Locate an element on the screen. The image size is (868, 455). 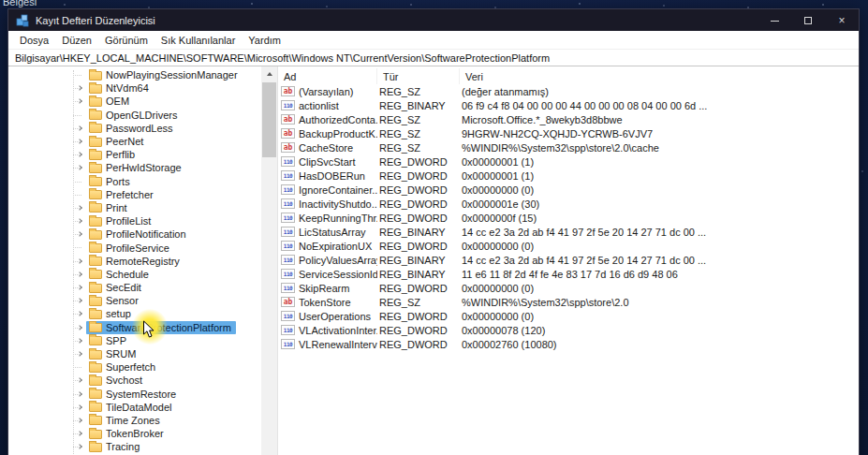
column-header-t-r: Tür is located at coordinates (419, 77).